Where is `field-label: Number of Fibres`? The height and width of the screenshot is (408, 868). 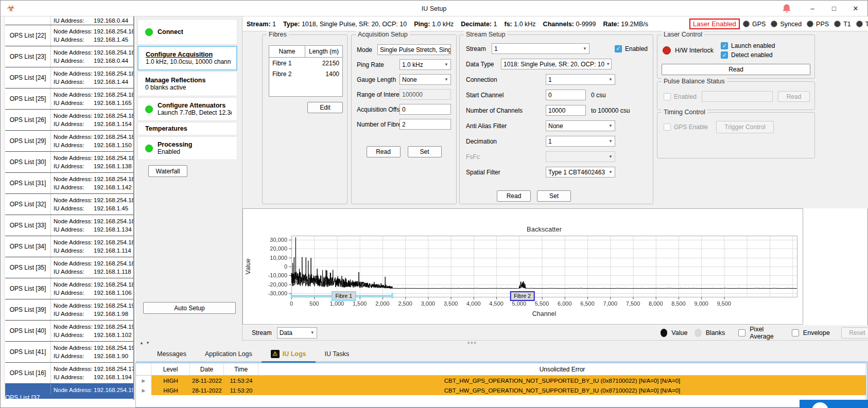
field-label: Number of Fibres is located at coordinates (378, 125).